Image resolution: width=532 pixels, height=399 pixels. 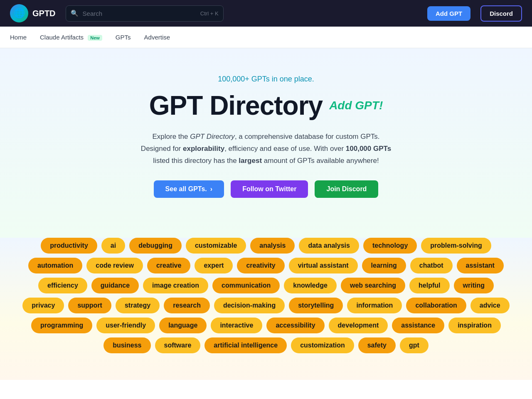 What do you see at coordinates (414, 345) in the screenshot?
I see `tag-gpt: gpt` at bounding box center [414, 345].